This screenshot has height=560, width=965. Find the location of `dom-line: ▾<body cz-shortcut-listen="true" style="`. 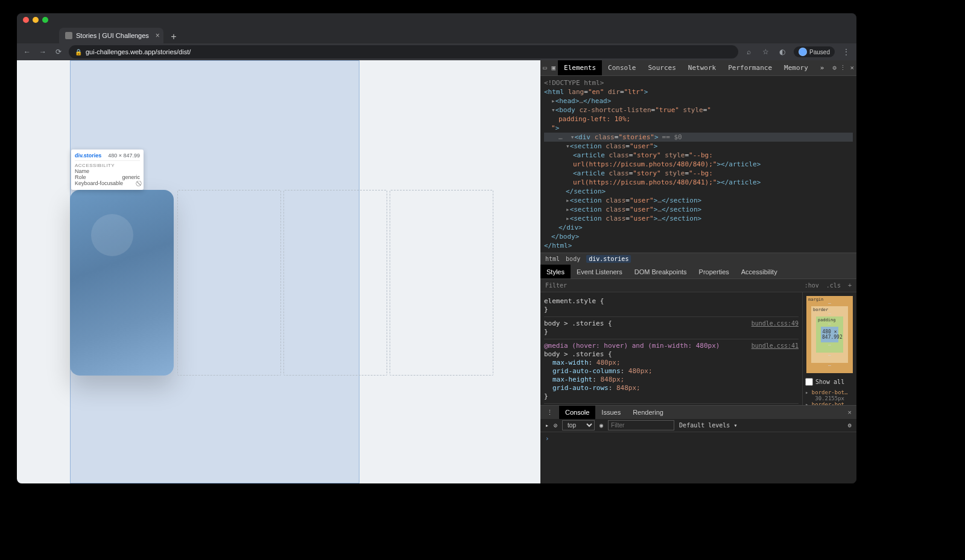

dom-line: ▾<body cz-shortcut-listen="true" style=" is located at coordinates (698, 110).